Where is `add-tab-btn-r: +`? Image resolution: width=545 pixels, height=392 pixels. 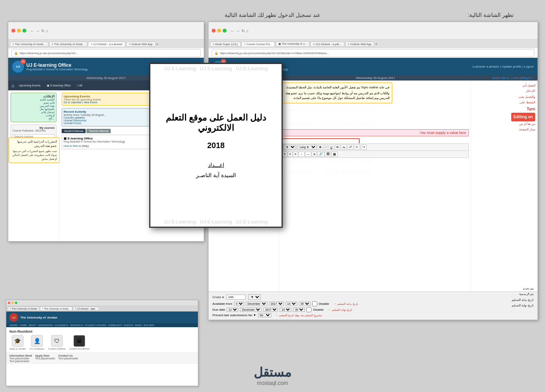
add-tab-btn-r: + is located at coordinates (376, 44).